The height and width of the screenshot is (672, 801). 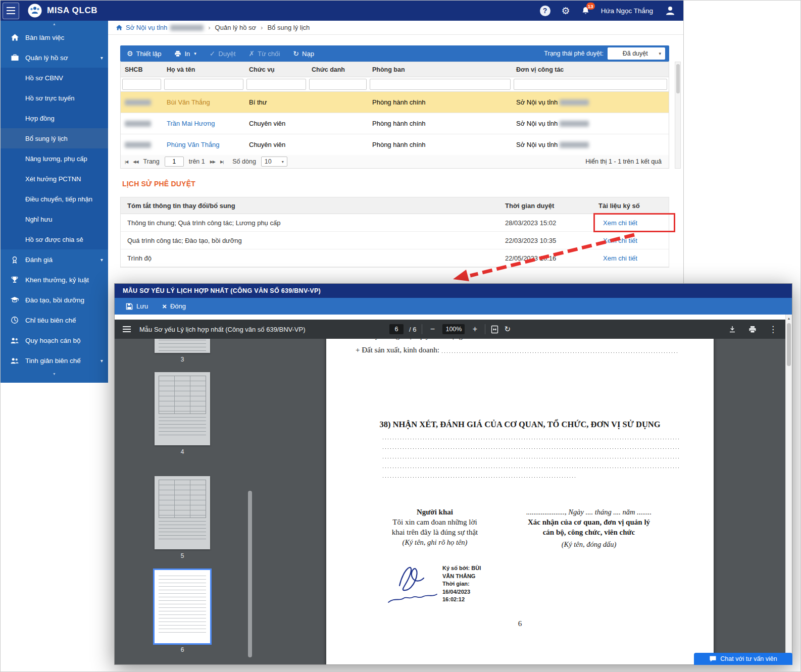 I want to click on zoom-in-icon: +, so click(x=475, y=329).